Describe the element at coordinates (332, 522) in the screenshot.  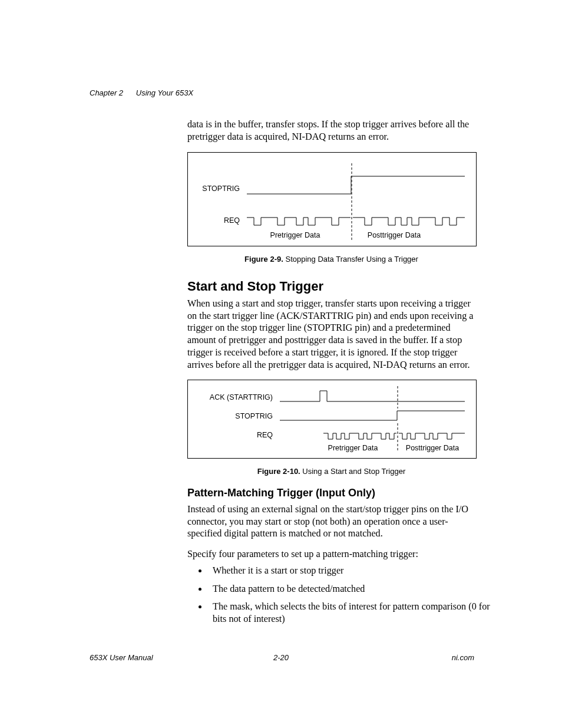
I see `paragraph-pattern-intro: Instead of using an external signal on t…` at that location.